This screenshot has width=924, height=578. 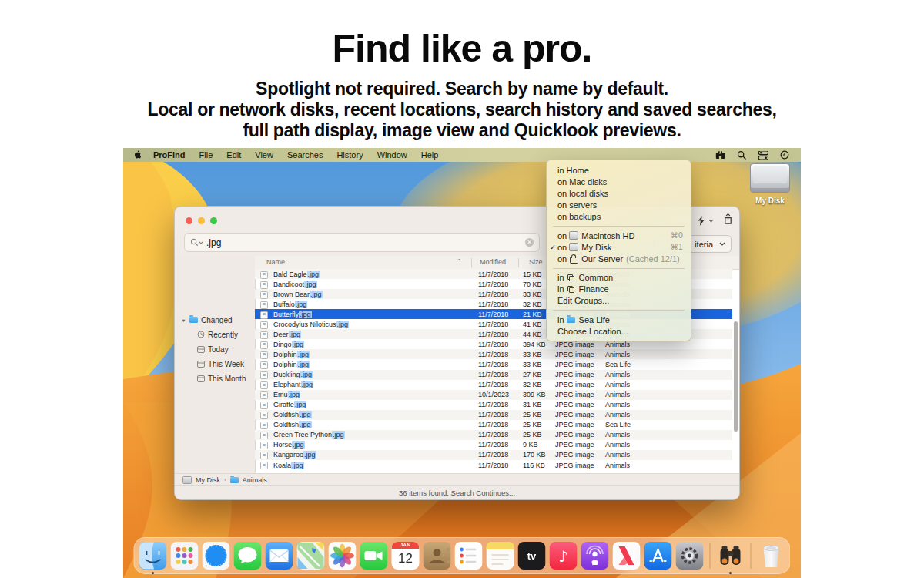 What do you see at coordinates (619, 259) in the screenshot?
I see `menu-item-our-server: on Our Server (Cached 12/1)` at bounding box center [619, 259].